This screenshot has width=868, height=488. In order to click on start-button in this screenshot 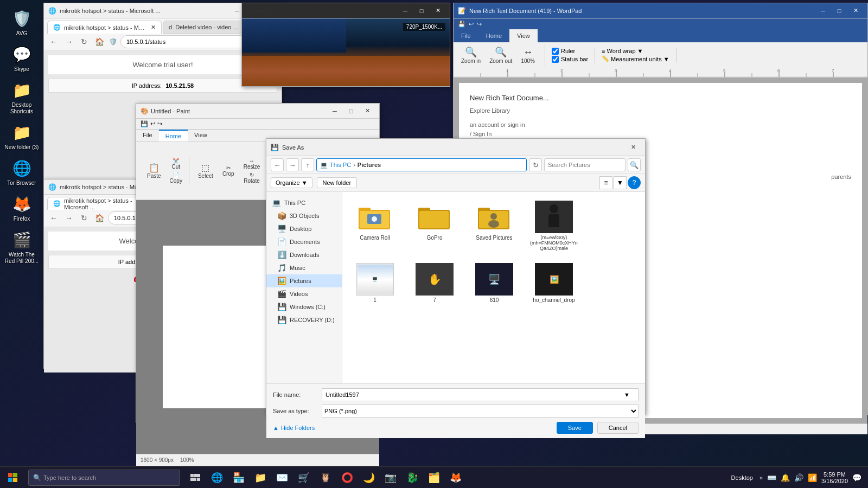, I will do `click(13, 478)`.